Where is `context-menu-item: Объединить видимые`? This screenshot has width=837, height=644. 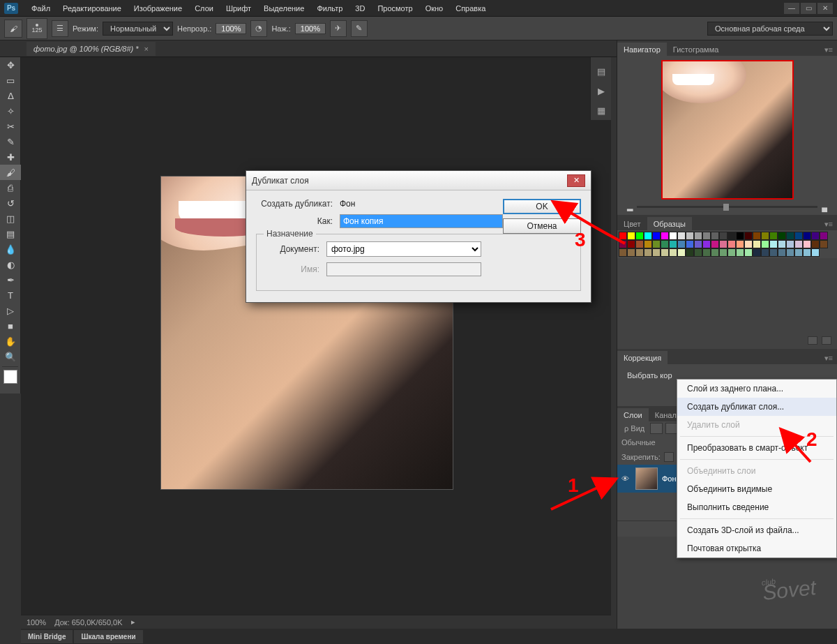 context-menu-item: Объединить видимые is located at coordinates (757, 489).